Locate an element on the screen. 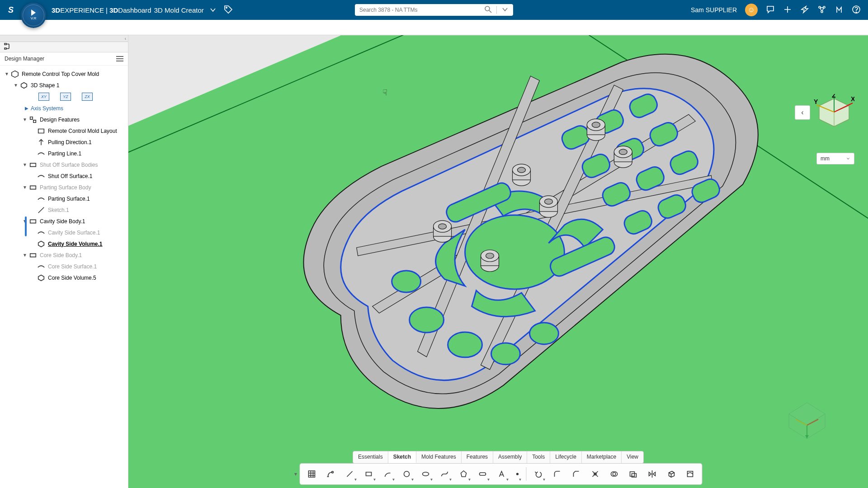 Image resolution: width=868 pixels, height=488 pixels. add-icon is located at coordinates (788, 10).